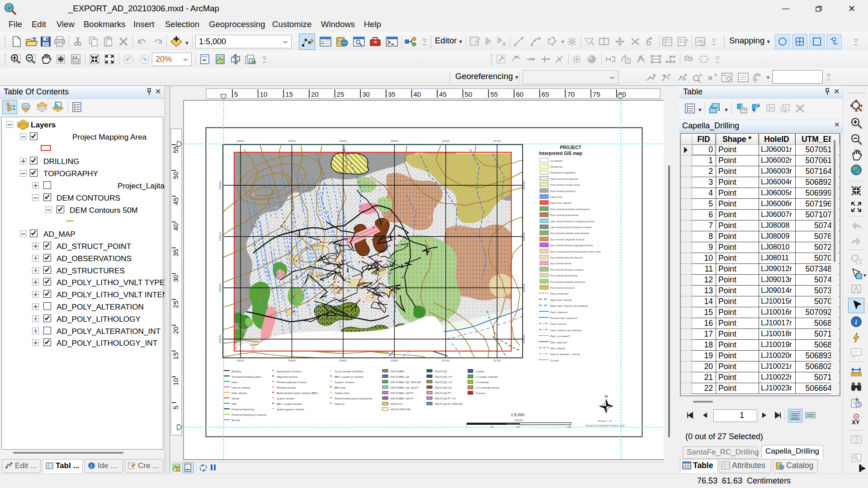  I want to click on svg-text: Alluvial and vegetation, so click(563, 173).